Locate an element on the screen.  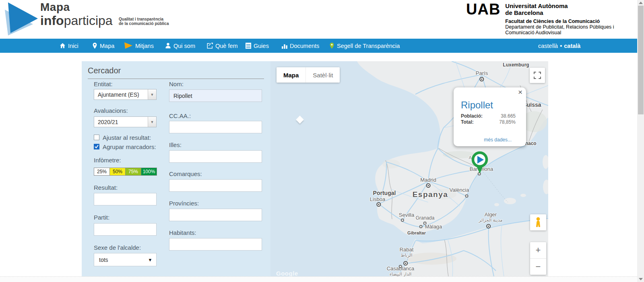
scrollbar-down-arrow-icon is located at coordinates (641, 279).